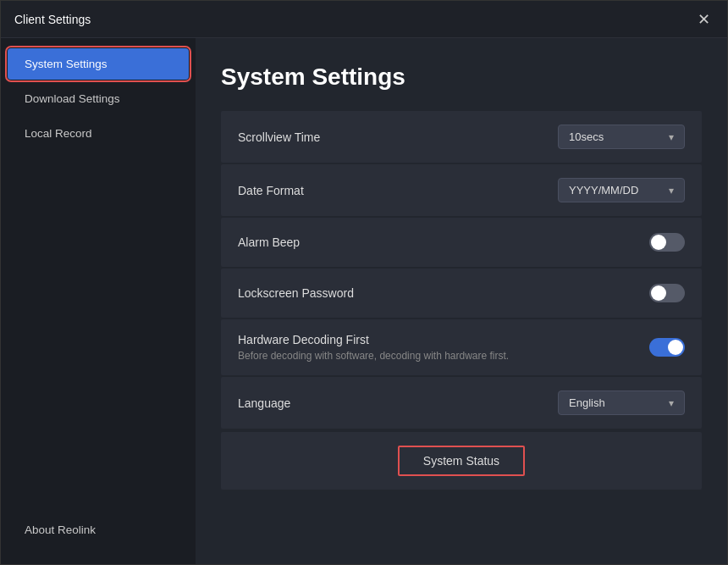 The image size is (728, 565). Describe the element at coordinates (461, 461) in the screenshot. I see `action-row-system-status: System Status` at that location.